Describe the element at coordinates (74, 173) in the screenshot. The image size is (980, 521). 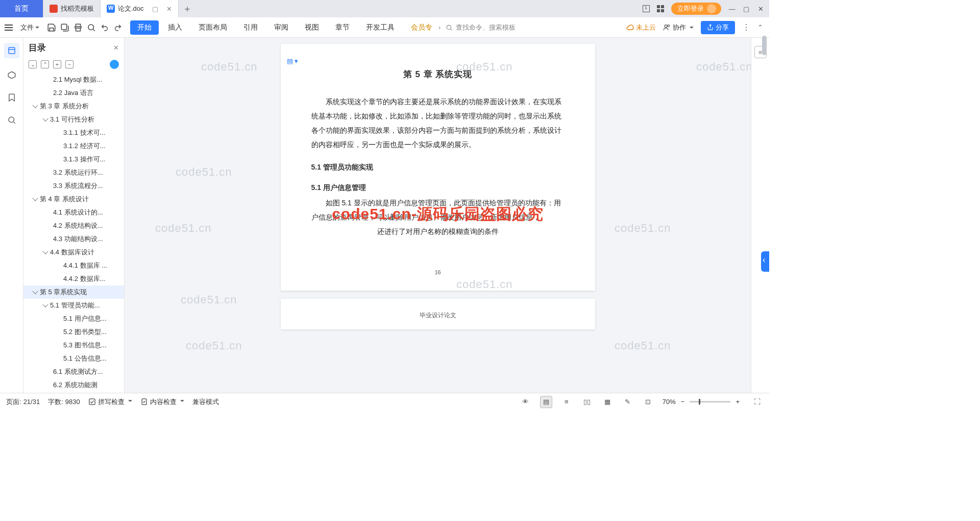
I see `outline-item: 3.2 系统运行环...` at that location.